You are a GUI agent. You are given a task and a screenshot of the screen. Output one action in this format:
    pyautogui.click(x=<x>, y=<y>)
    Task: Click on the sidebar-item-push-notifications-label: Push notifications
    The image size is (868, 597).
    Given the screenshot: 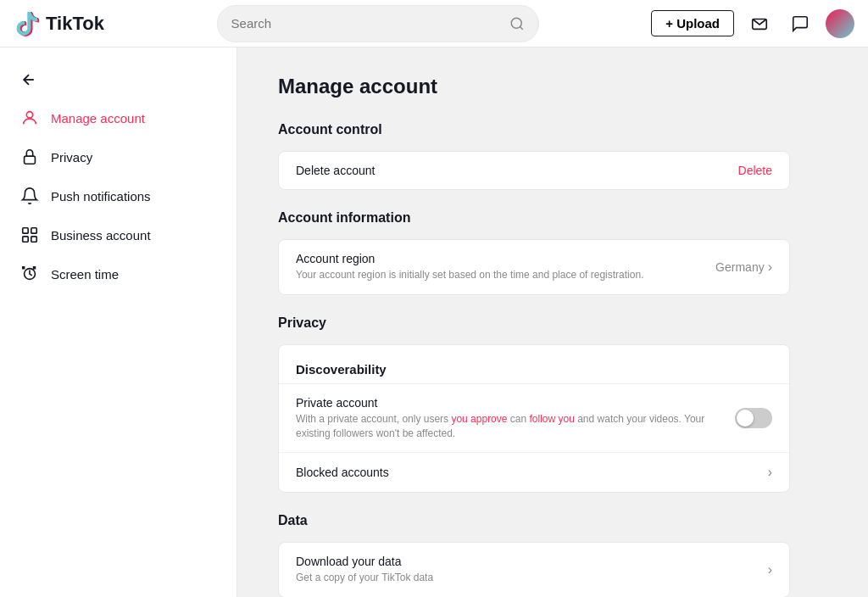 What is the action you would take?
    pyautogui.click(x=101, y=197)
    